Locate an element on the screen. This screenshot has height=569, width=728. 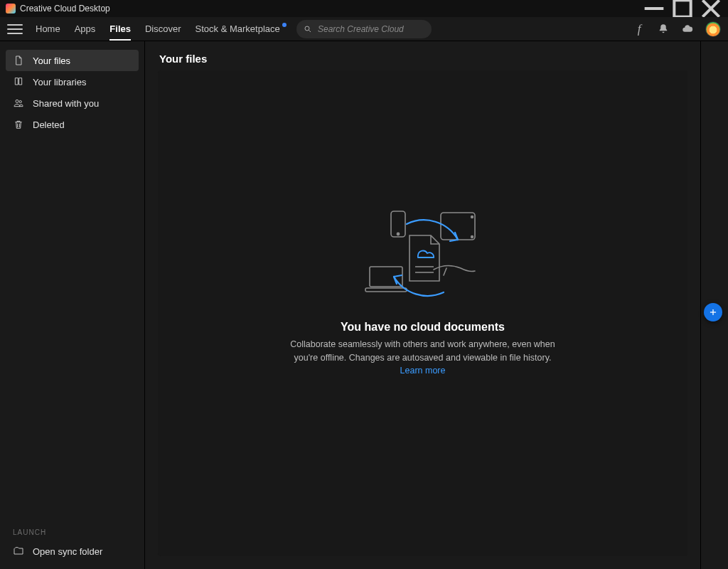
empty-illustration-icon is located at coordinates (423, 258).